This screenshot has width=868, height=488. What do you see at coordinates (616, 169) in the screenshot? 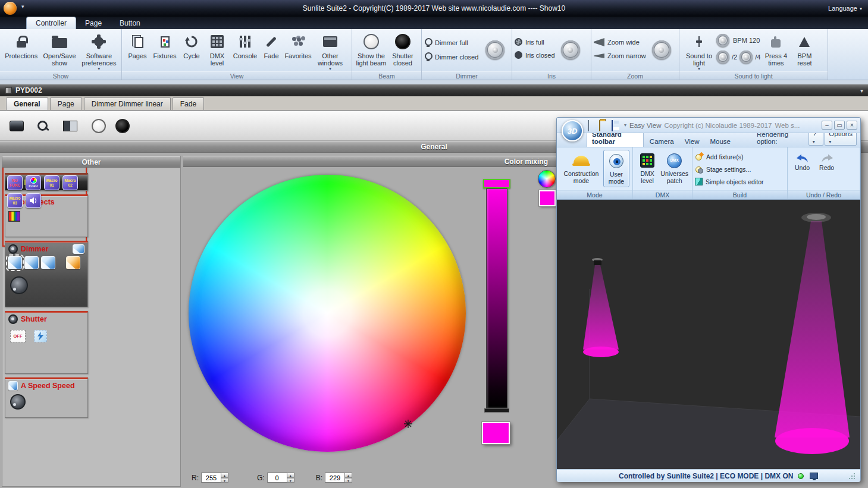
I see `user-mode-button: User mode` at bounding box center [616, 169].